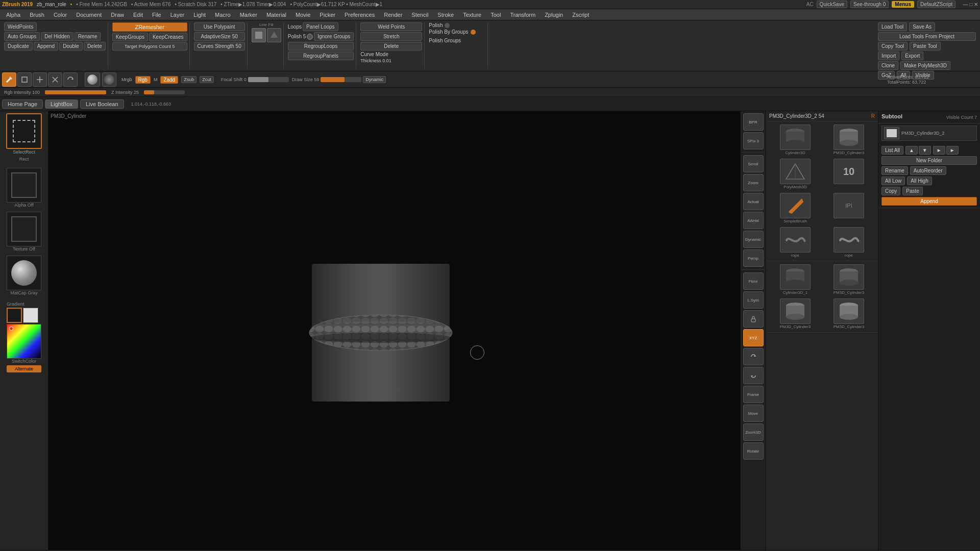  What do you see at coordinates (321, 46) in the screenshot?
I see `regroup-loops-btn: RegroupLoops` at bounding box center [321, 46].